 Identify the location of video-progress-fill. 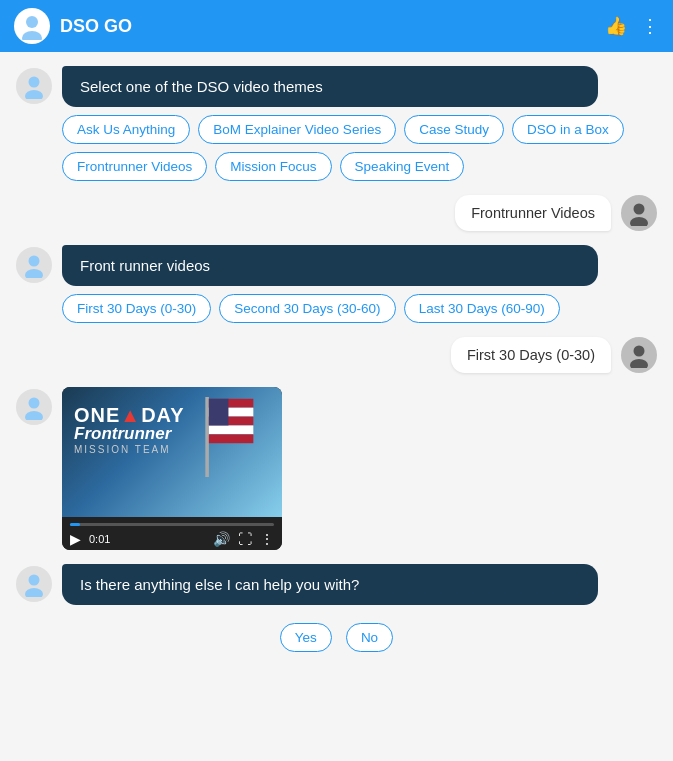
(75, 524).